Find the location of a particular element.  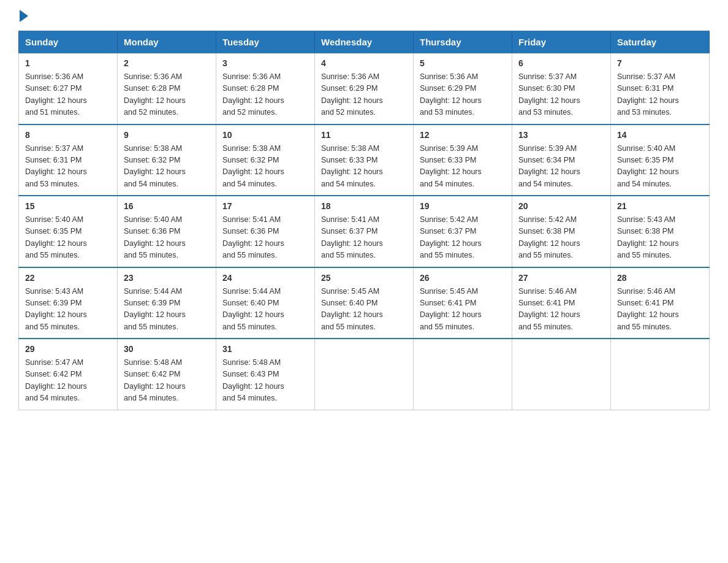

calendar-cell: 12Sunrise: 5:39 AMSunset: 6:33 PMDayligh… is located at coordinates (463, 161).